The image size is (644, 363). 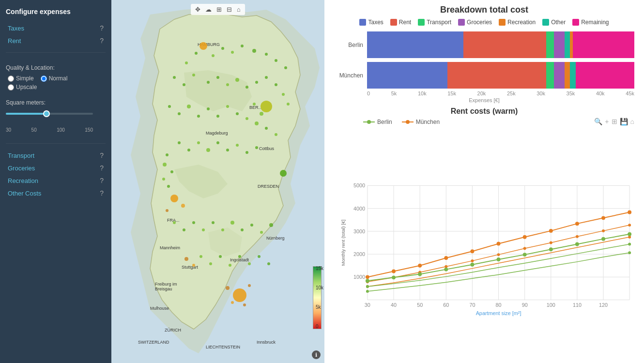 What do you see at coordinates (208, 10) in the screenshot?
I see `map-cloud-icon: ☁` at bounding box center [208, 10].